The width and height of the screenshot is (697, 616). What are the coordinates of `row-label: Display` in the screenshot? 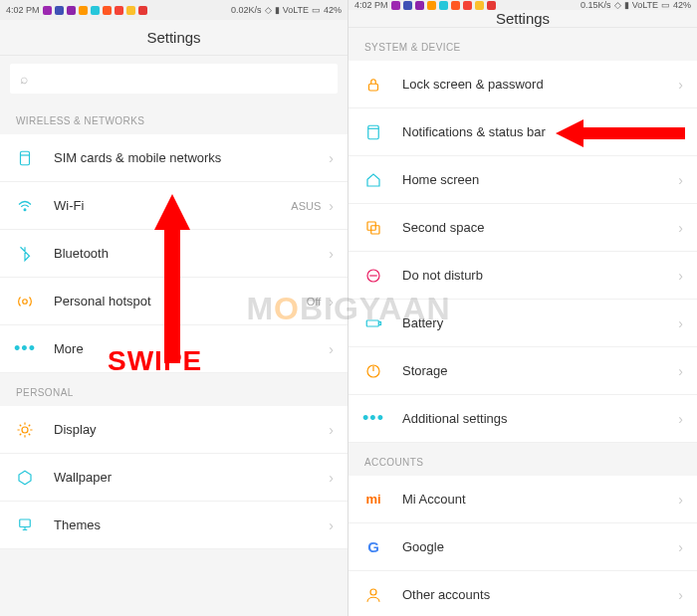 It's located at (191, 430).